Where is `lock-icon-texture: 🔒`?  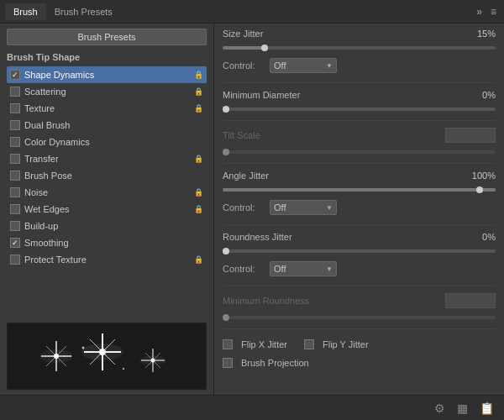 lock-icon-texture: 🔒 is located at coordinates (198, 108).